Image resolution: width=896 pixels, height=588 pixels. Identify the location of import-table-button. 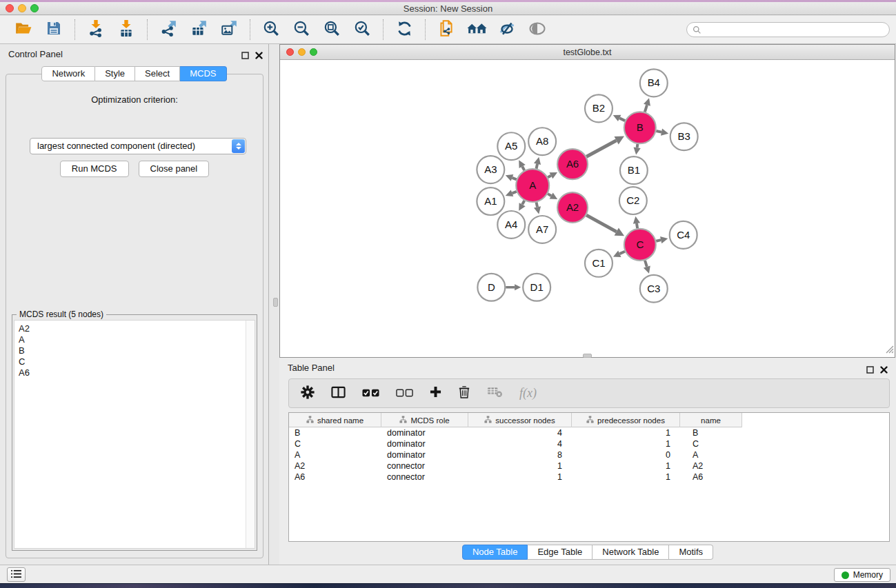
(126, 30).